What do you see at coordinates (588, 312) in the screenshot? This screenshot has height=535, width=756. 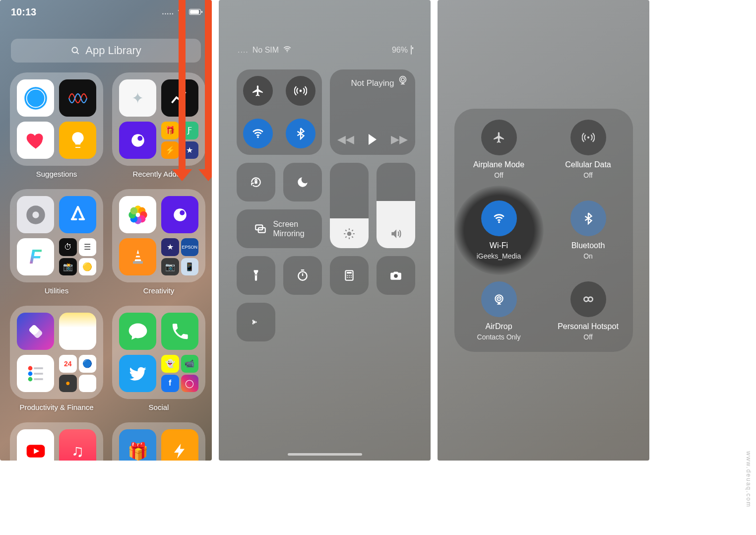 I see `personal-hotspot-cell: Personal Hotspot Off` at bounding box center [588, 312].